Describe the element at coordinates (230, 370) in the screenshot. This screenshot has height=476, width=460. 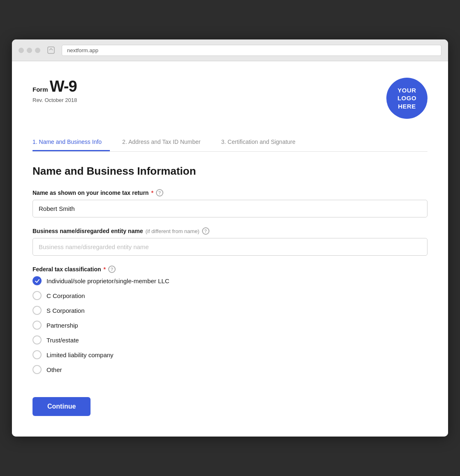
I see `radio-other: Other` at that location.